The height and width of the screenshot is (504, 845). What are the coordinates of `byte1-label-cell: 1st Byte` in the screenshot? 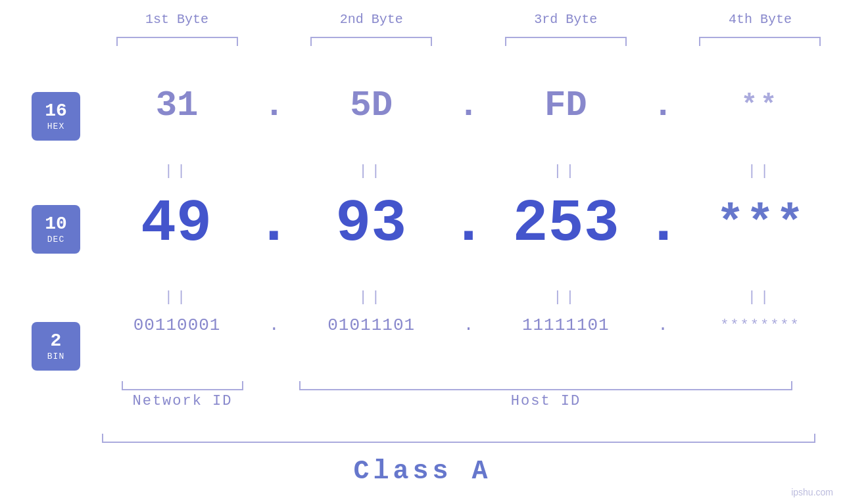 It's located at (177, 20).